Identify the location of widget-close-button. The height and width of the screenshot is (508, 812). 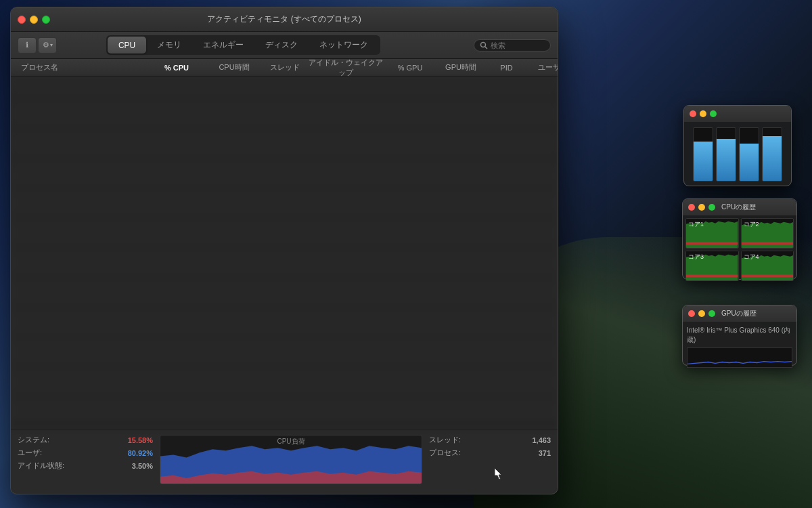
(693, 114).